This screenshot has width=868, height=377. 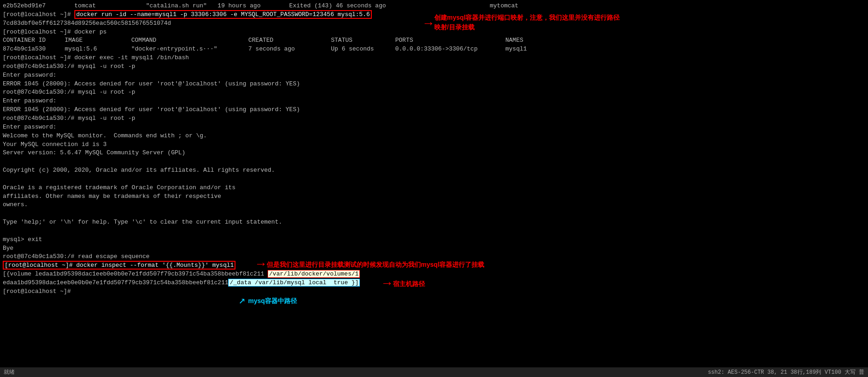 I want to click on annotation-container-path: ↗ mysq容器中路径, so click(x=268, y=301).